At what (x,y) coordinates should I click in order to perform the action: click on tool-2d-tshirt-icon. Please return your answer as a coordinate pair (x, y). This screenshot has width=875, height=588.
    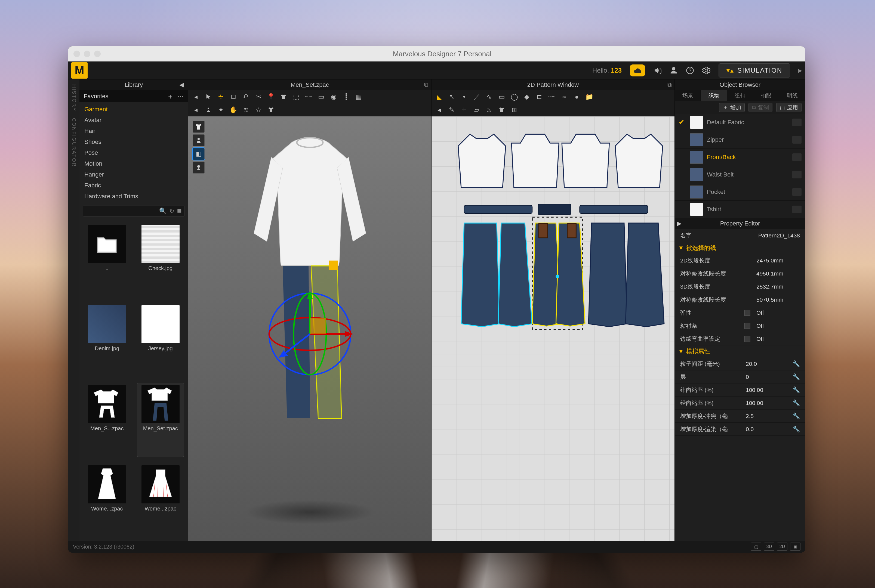
    Looking at the image, I should click on (502, 110).